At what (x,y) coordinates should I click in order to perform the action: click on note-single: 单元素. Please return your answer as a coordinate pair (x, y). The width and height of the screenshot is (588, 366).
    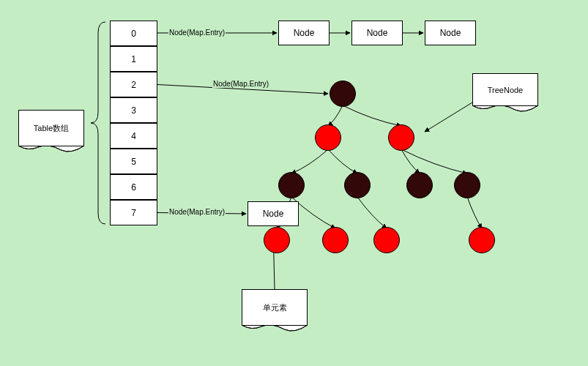
    Looking at the image, I should click on (275, 307).